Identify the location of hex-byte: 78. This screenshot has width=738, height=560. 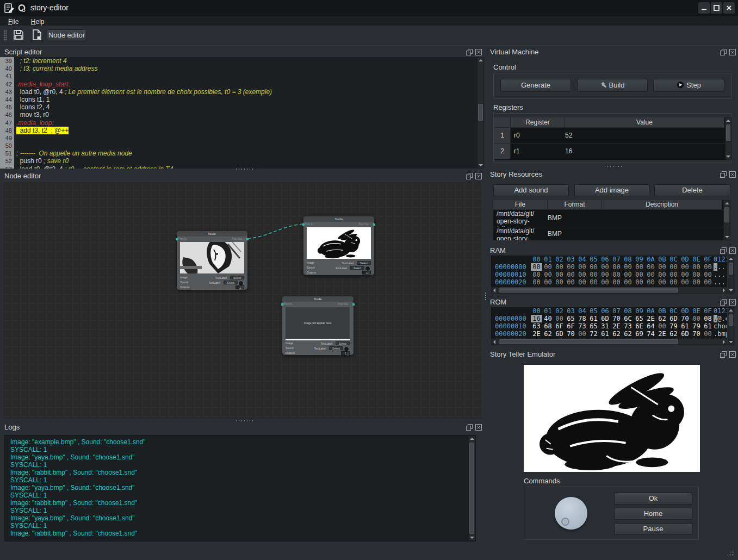
(582, 319).